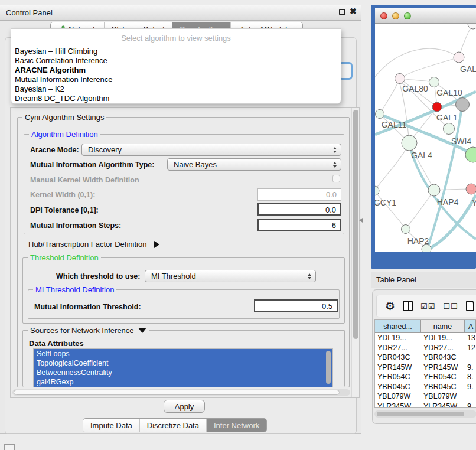  What do you see at coordinates (111, 425) in the screenshot?
I see `tab-impute-data-label: Impute Data` at bounding box center [111, 425].